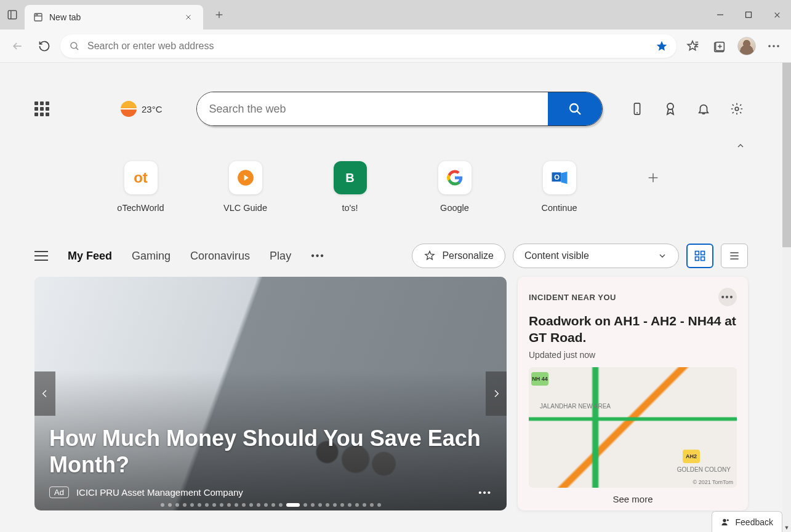 This screenshot has height=532, width=791. Describe the element at coordinates (496, 394) in the screenshot. I see `hero-next-button` at that location.